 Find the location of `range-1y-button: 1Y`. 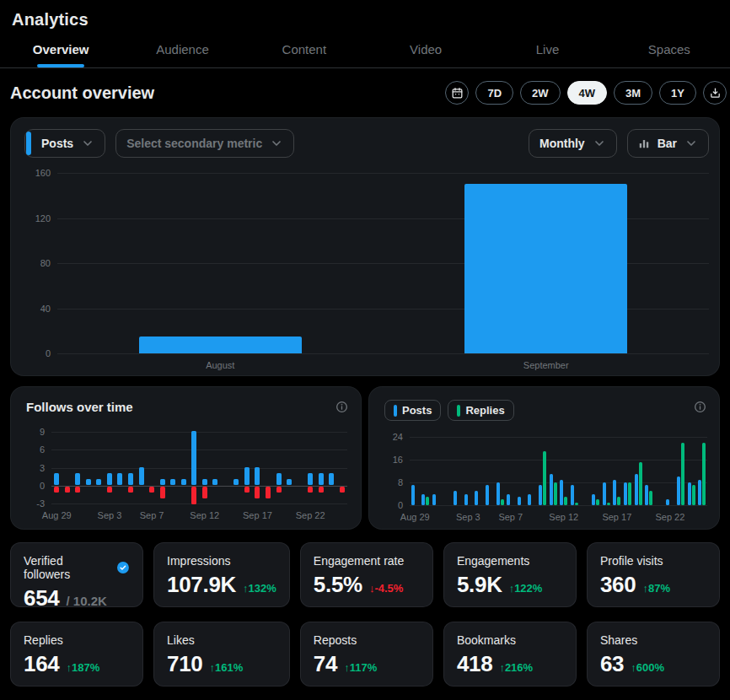

range-1y-button: 1Y is located at coordinates (678, 93).